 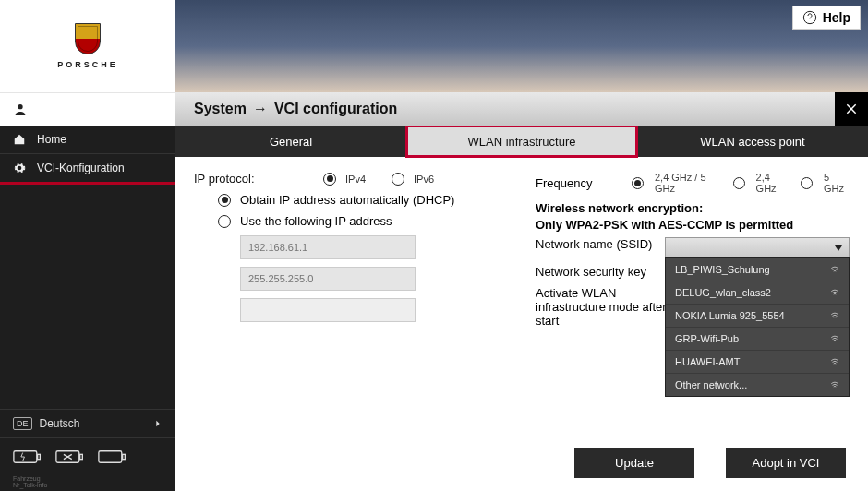 I want to click on freq-label: Frequency, so click(x=579, y=183).